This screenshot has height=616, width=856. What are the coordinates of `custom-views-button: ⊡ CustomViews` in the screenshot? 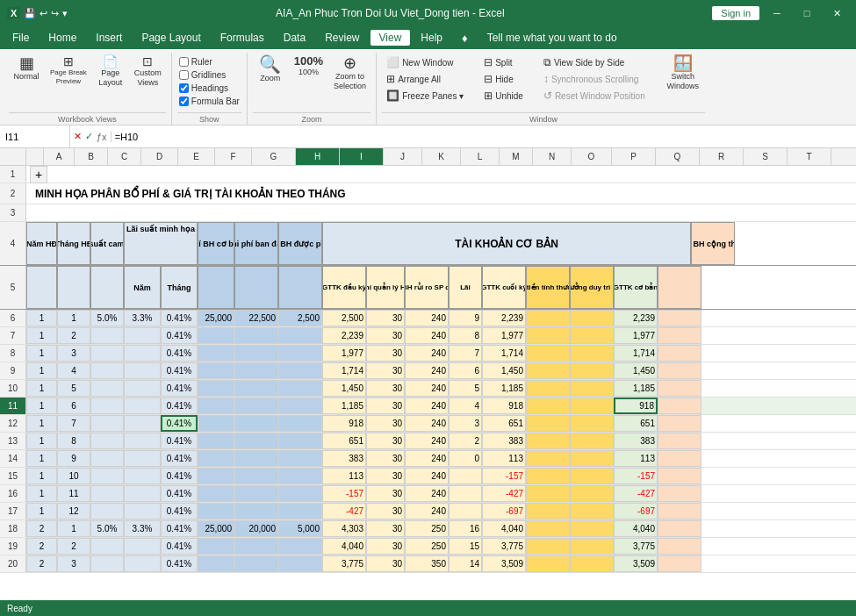 It's located at (147, 72).